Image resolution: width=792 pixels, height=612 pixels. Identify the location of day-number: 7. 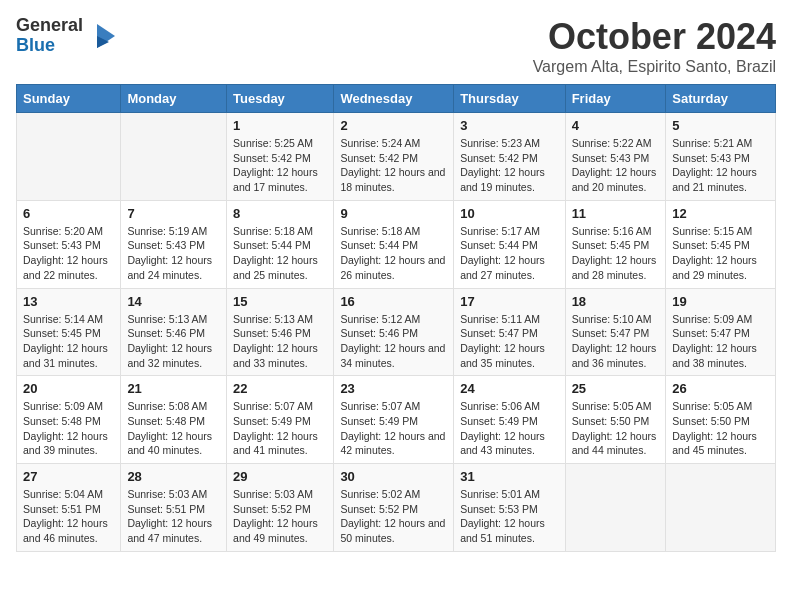
(174, 214).